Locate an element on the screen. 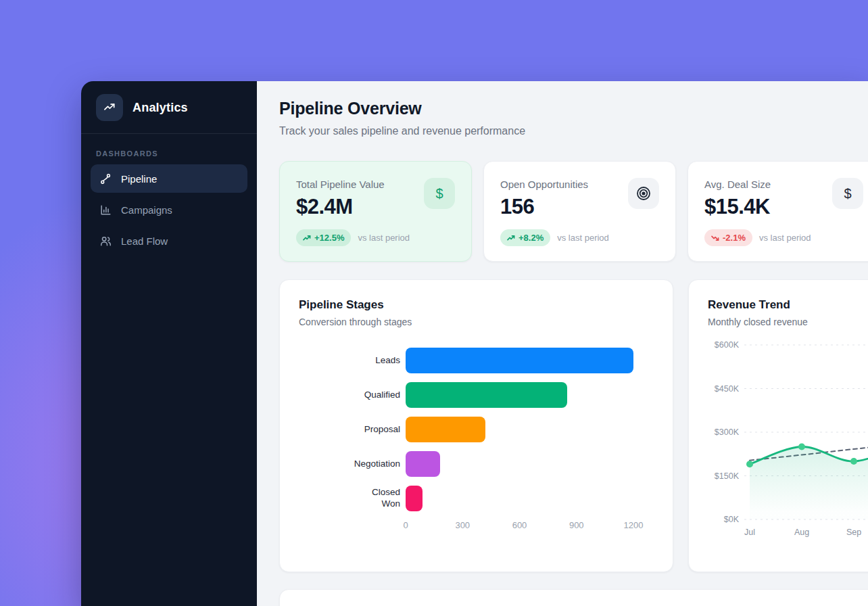  bar-category-label: Leads is located at coordinates (349, 361).